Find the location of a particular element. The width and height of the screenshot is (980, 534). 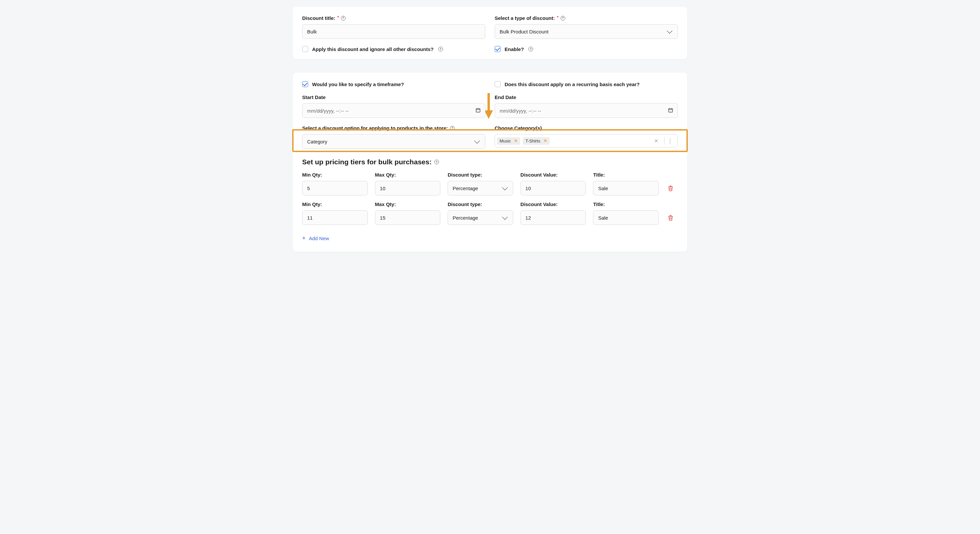

clear-all-icon: ✕ is located at coordinates (656, 141).